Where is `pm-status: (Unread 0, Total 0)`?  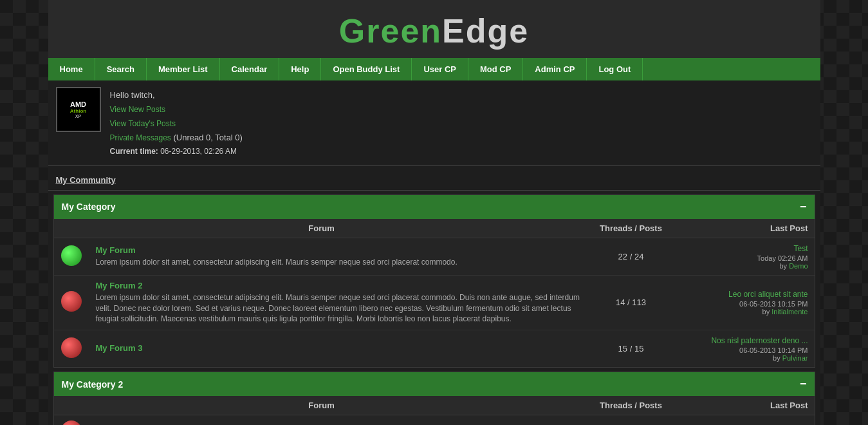
pm-status: (Unread 0, Total 0) is located at coordinates (208, 138).